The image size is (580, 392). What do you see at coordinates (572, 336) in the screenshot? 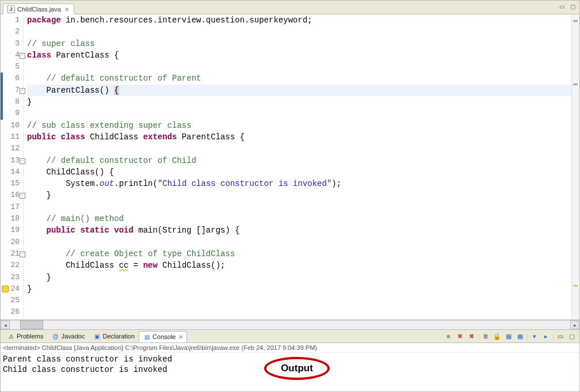
I see `maximize-view-icon: ▢` at bounding box center [572, 336].